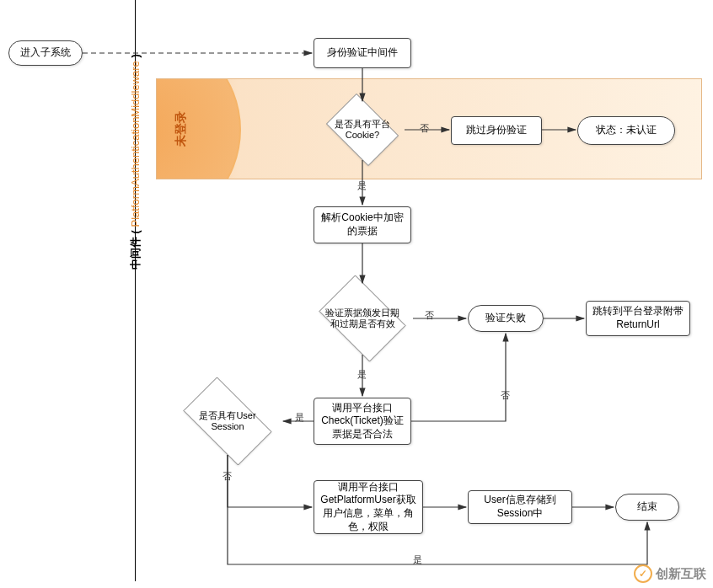 This screenshot has width=713, height=588. I want to click on node-check-ticket: 调用平台接口Check(Ticket)验证票据是否合法, so click(362, 421).